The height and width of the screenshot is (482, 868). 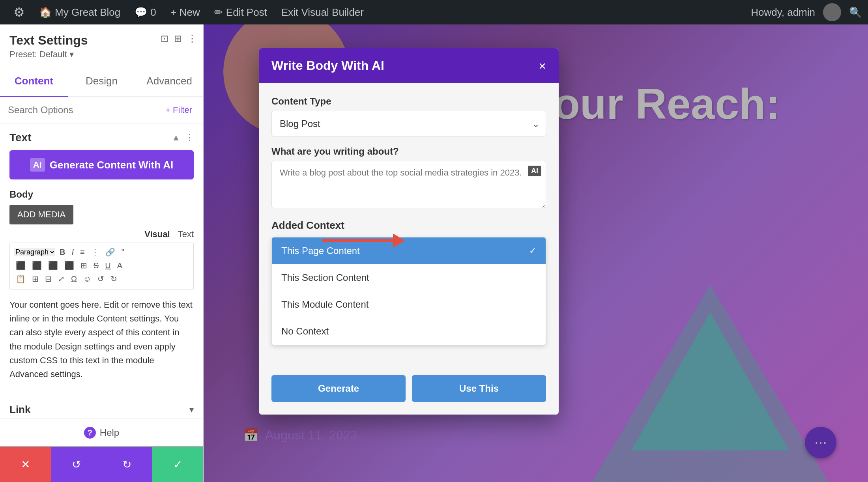 What do you see at coordinates (323, 13) in the screenshot?
I see `exit-builder-label: Exit Visual Builder` at bounding box center [323, 13].